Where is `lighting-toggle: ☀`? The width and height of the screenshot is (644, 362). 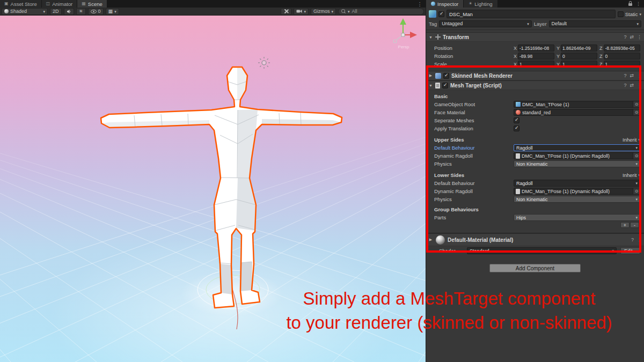
lighting-toggle: ☀ is located at coordinates (81, 12).